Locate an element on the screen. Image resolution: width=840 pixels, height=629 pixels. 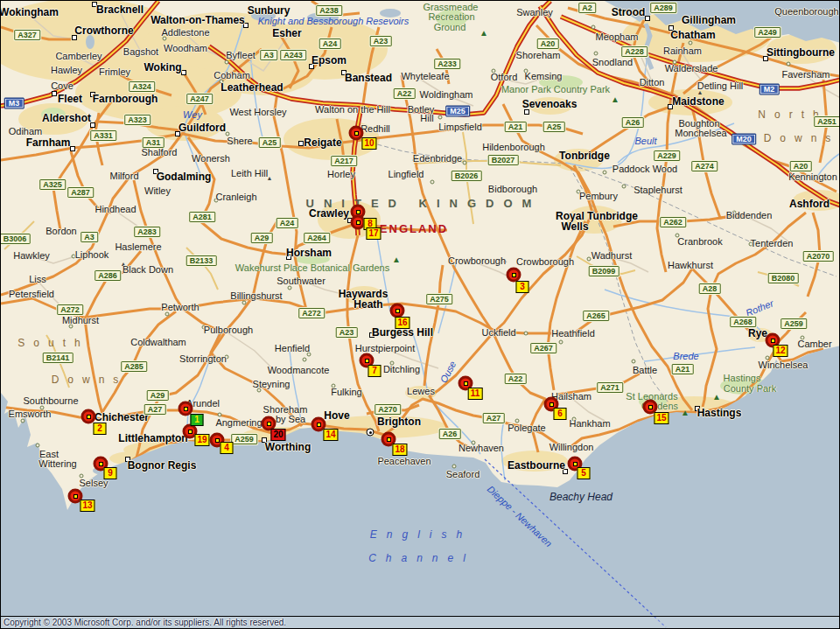
marker-number-13: 13 is located at coordinates (88, 506).